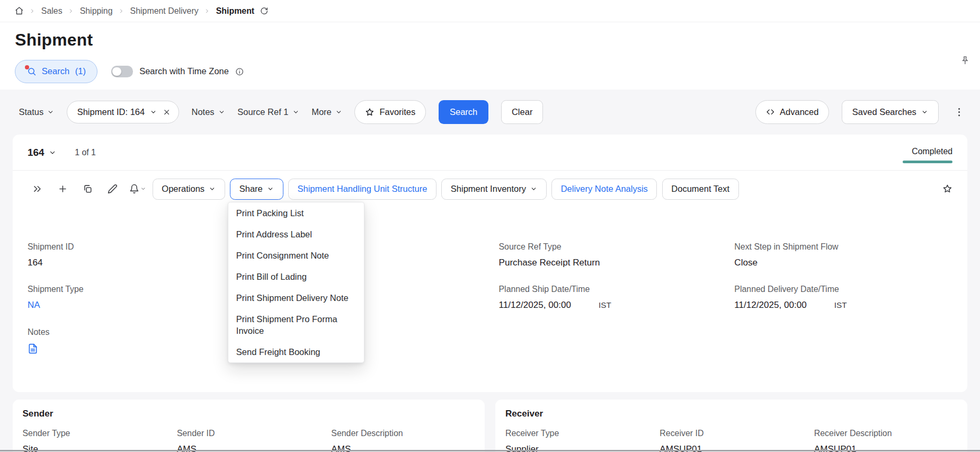  I want to click on breadcrumb-shipment: Shipment, so click(235, 11).